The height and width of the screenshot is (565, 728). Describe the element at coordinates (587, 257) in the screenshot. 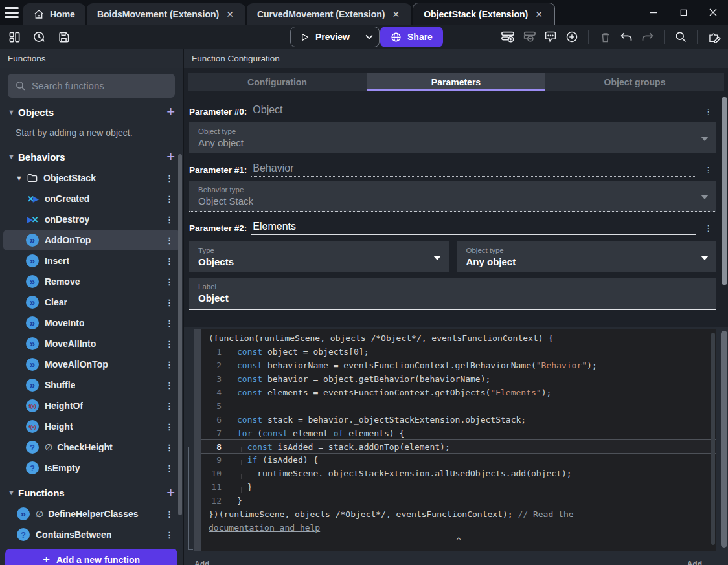

I see `parameter-2-object-type-dropdown: Object type Any object` at that location.